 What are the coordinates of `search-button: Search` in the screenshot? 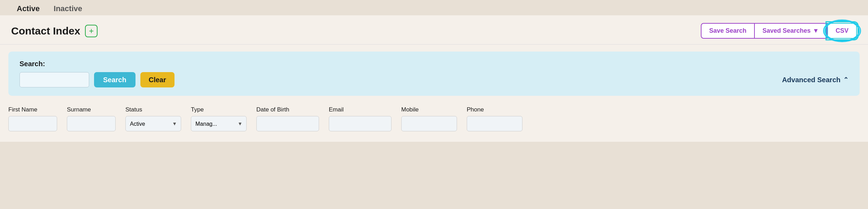 It's located at (115, 80).